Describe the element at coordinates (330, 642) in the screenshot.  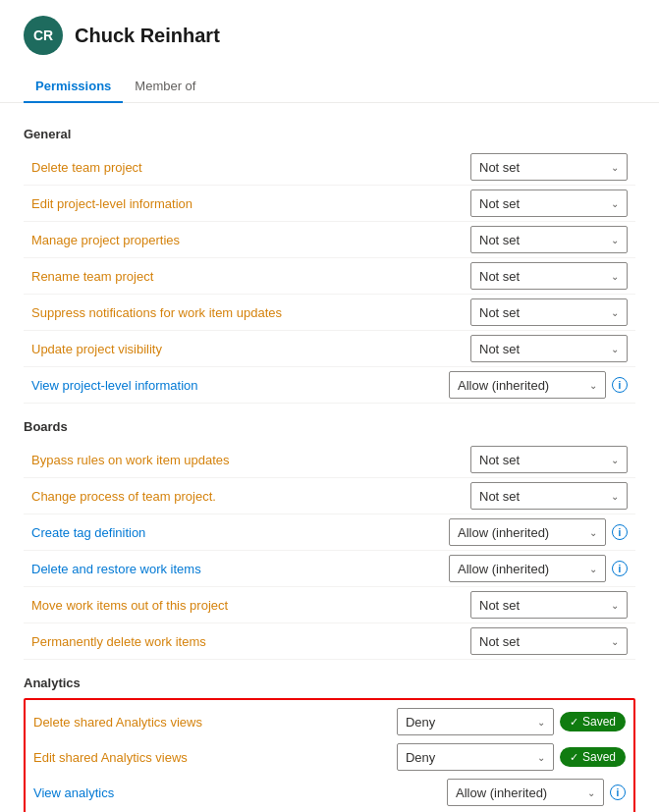
I see `table-row: Permanently delete work items Not set ⌄` at that location.